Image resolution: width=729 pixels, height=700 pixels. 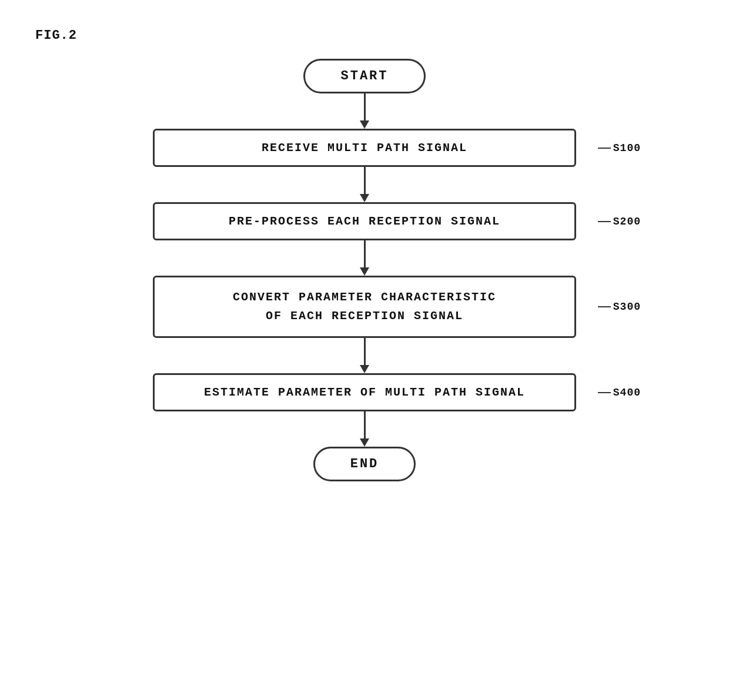 What do you see at coordinates (364, 148) in the screenshot?
I see `step-s100-wrapper: RECEIVE MULTI PATH SIGNAL S100` at bounding box center [364, 148].